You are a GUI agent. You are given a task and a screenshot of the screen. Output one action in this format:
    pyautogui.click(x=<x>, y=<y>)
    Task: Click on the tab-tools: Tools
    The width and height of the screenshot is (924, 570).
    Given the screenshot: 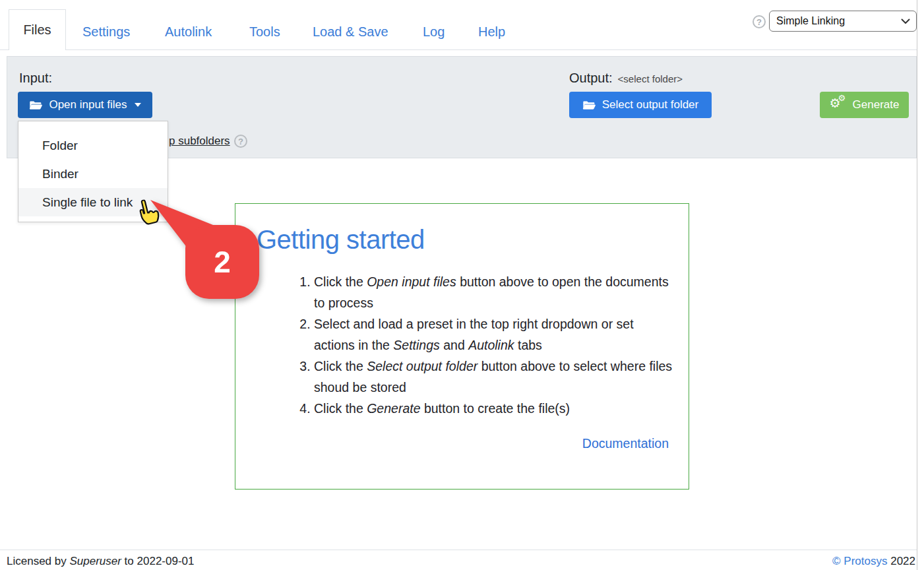 What is the action you would take?
    pyautogui.click(x=265, y=32)
    